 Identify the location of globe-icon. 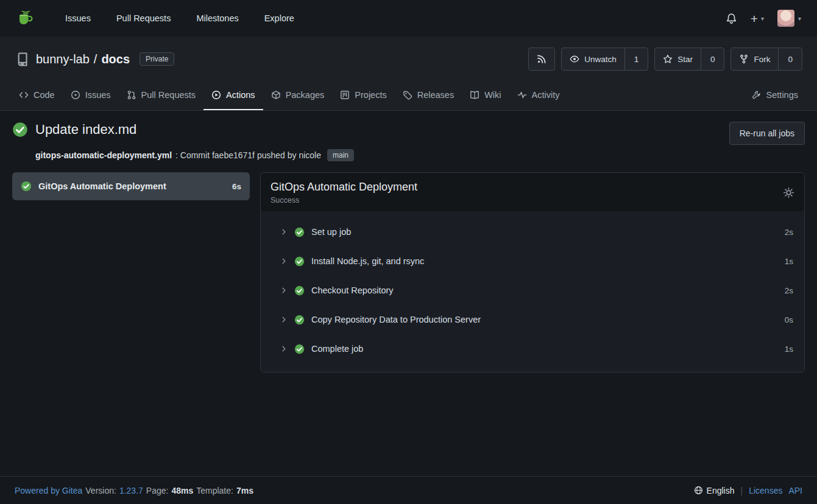
(698, 491).